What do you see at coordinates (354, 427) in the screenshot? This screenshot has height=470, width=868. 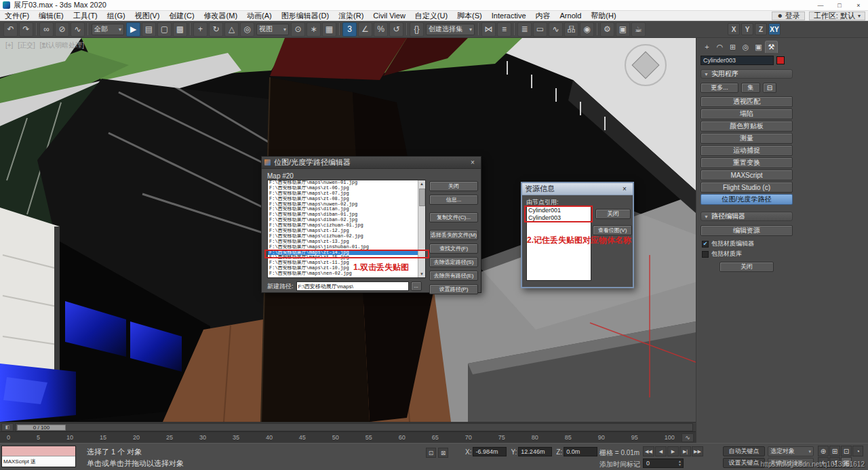 I see `timeslider-track: 0 / 100` at bounding box center [354, 427].